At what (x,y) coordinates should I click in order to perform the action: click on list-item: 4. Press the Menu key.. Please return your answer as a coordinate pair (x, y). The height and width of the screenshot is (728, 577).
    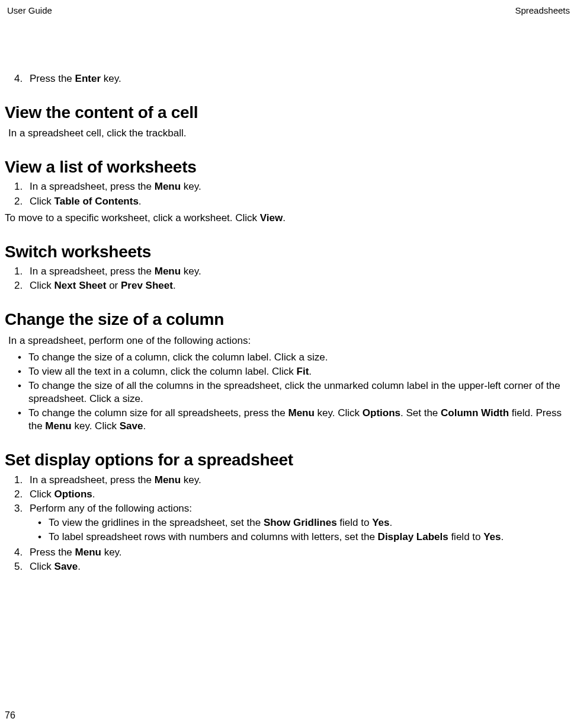
    Looking at the image, I should click on (292, 553).